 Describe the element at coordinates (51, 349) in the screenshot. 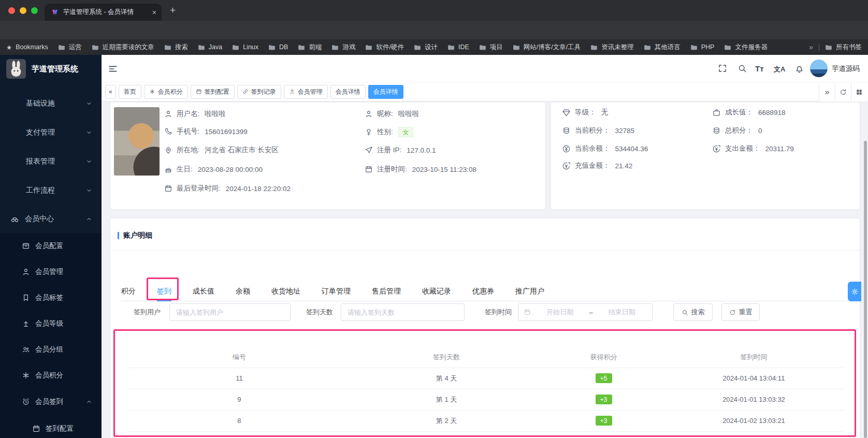

I see `sidebar-item-member-group: 会员分组` at that location.